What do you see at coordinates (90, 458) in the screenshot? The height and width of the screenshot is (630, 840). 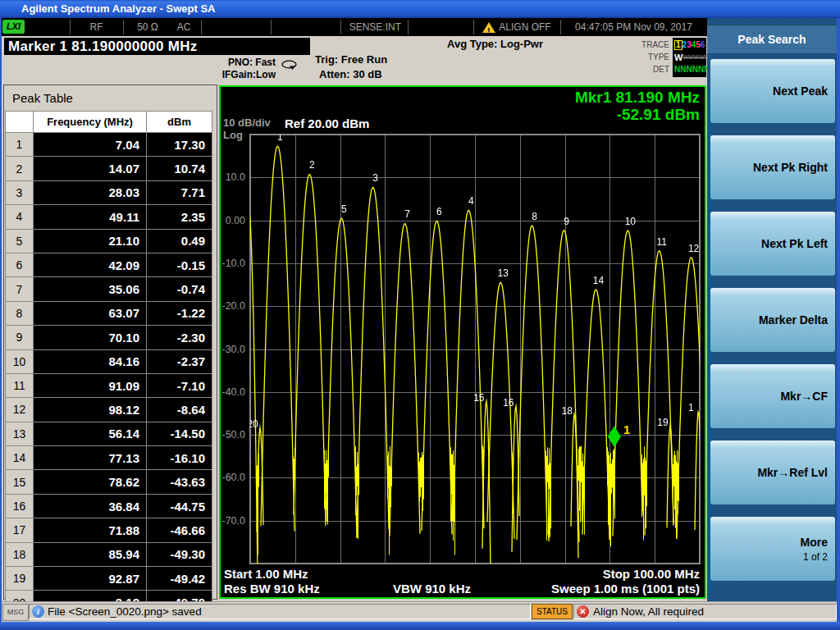 I see `row-frequency: 77.13` at bounding box center [90, 458].